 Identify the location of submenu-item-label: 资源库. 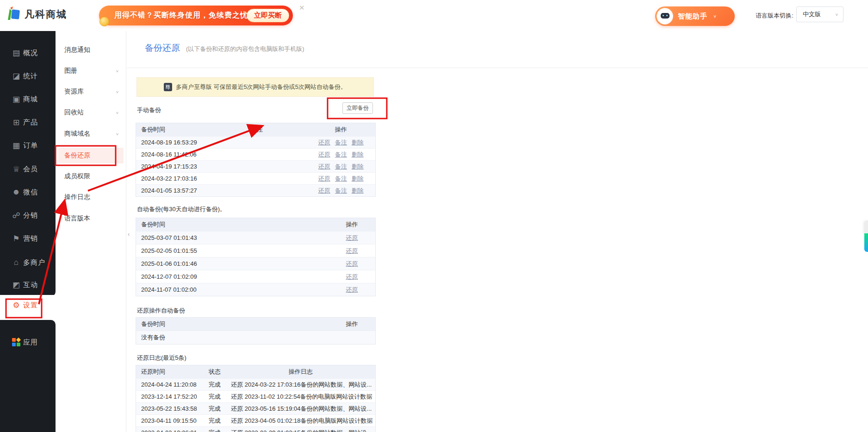
(74, 92).